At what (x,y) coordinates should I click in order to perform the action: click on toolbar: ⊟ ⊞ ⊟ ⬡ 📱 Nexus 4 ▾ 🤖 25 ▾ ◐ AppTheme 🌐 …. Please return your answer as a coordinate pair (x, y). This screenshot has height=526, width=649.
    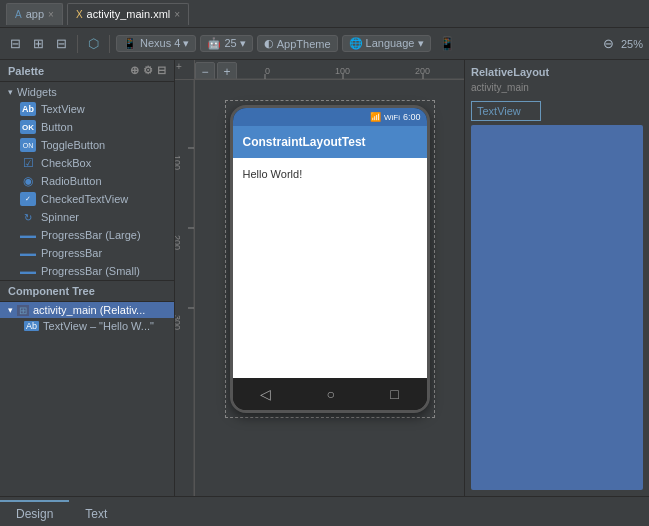
    Looking at the image, I should click on (324, 44).